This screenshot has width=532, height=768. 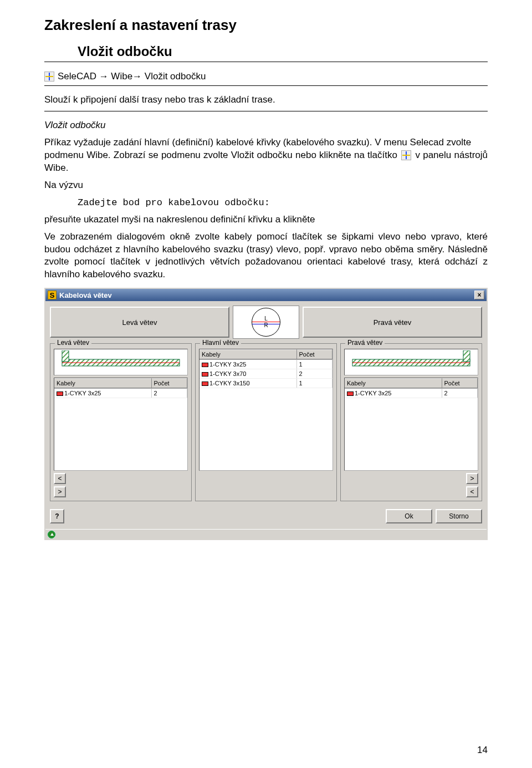 What do you see at coordinates (222, 155) in the screenshot?
I see `text: podmenu Wibe. Zobrazí se podmenu zvolte …` at bounding box center [222, 155].